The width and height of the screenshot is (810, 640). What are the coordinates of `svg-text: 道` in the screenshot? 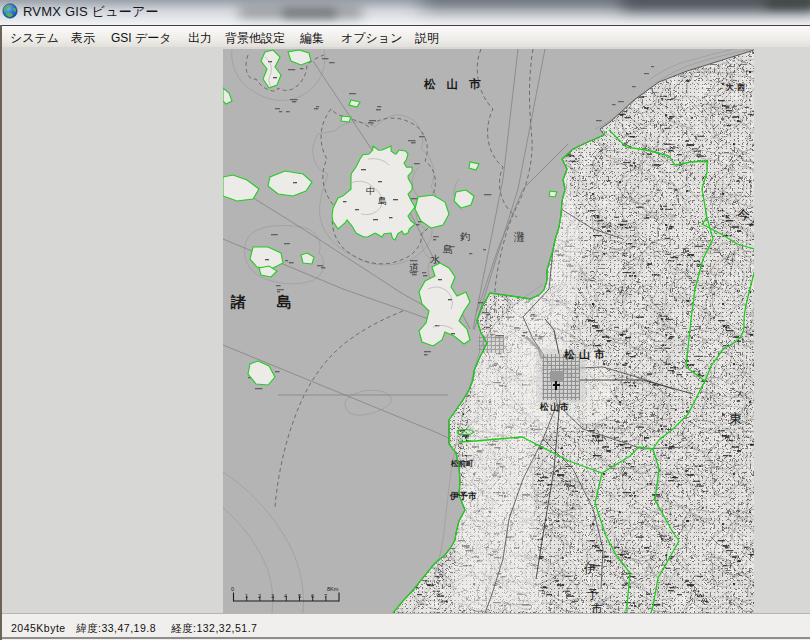 It's located at (414, 268).